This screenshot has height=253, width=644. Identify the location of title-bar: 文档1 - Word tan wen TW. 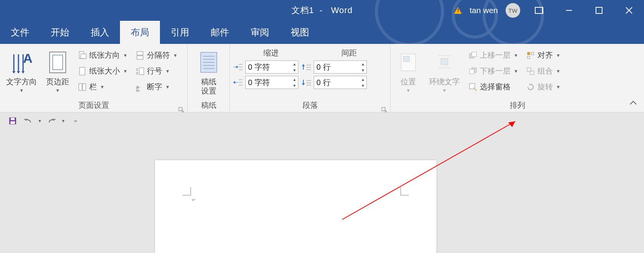
(322, 10).